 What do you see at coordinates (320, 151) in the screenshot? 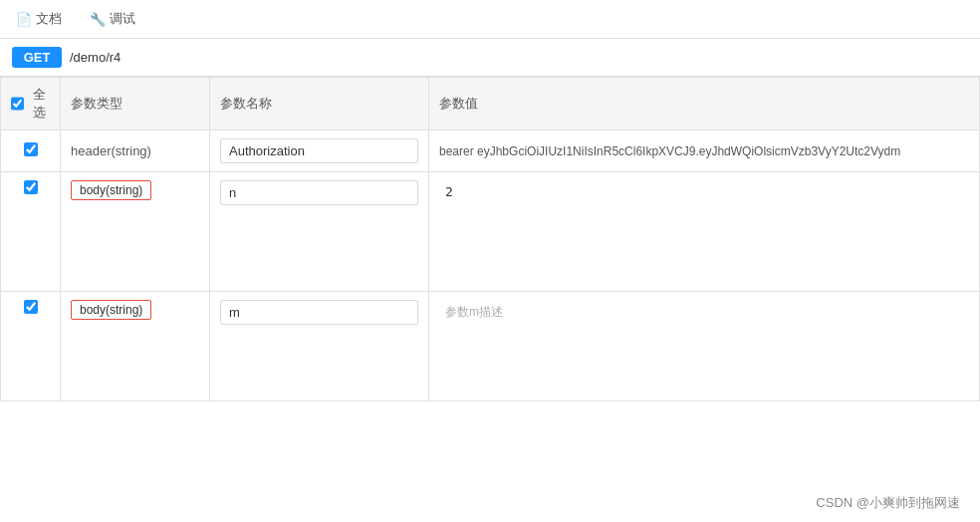
I see `row-auth-name-cell` at bounding box center [320, 151].